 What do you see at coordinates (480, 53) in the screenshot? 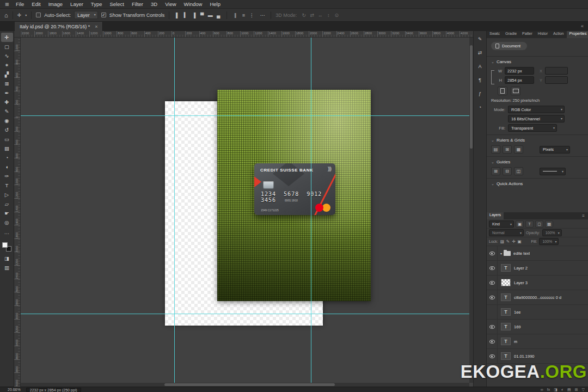
I see `swap-arrows-icon: ⇄` at bounding box center [480, 53].